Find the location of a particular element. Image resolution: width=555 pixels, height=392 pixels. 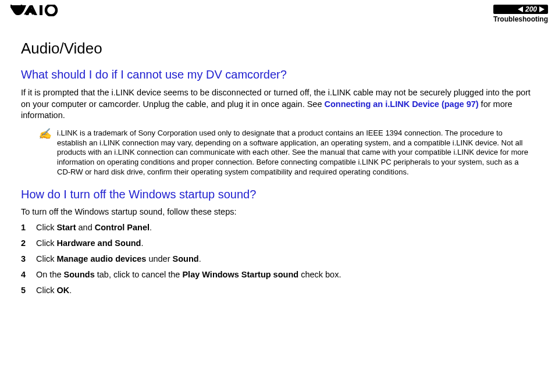

note-text: i.LINK is a trademark of Sony Corporatio… is located at coordinates (296, 153).